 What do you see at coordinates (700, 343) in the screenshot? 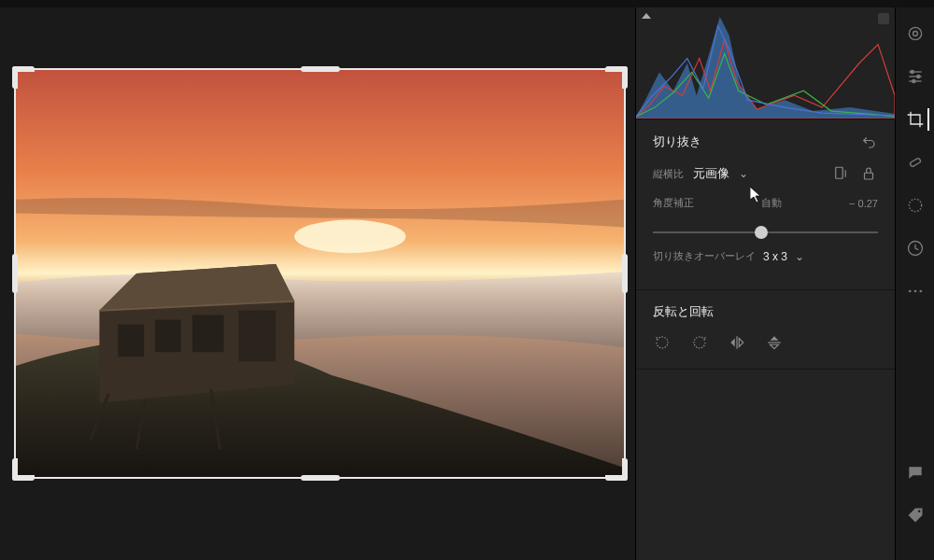
I see `rotate-cw-icon` at bounding box center [700, 343].